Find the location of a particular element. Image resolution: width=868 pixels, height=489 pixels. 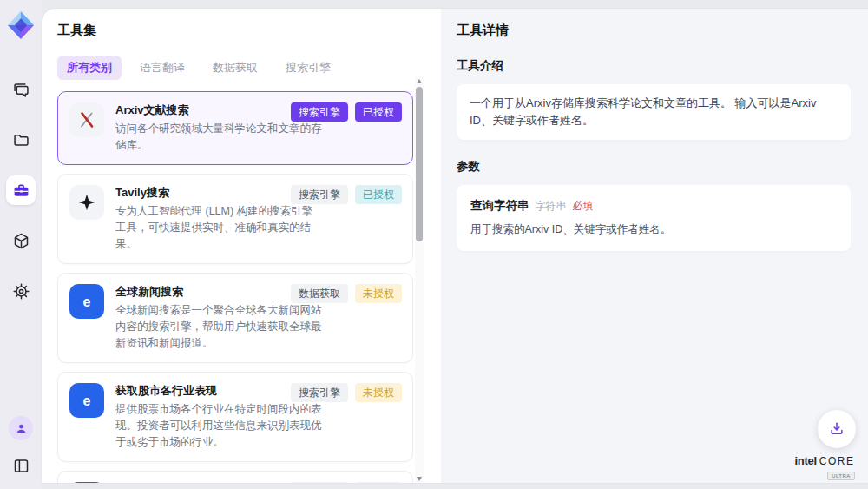

tool-card-sector-performance: e 获取股市各行业表现 提供股票市场各个行业在特定时间段内的表现。投资者可以利用… is located at coordinates (235, 417).